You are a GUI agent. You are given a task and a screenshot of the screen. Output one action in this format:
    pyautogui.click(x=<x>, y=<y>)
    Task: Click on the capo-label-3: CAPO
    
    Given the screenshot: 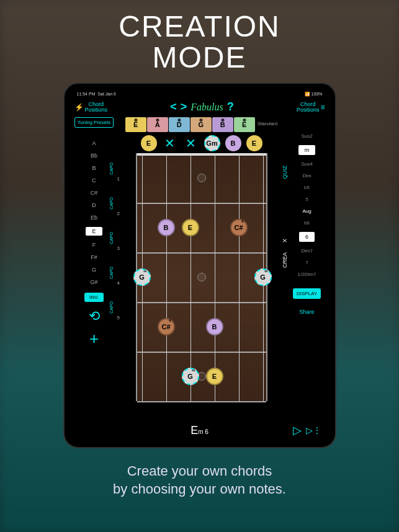 What is the action you would take?
    pyautogui.click(x=112, y=238)
    